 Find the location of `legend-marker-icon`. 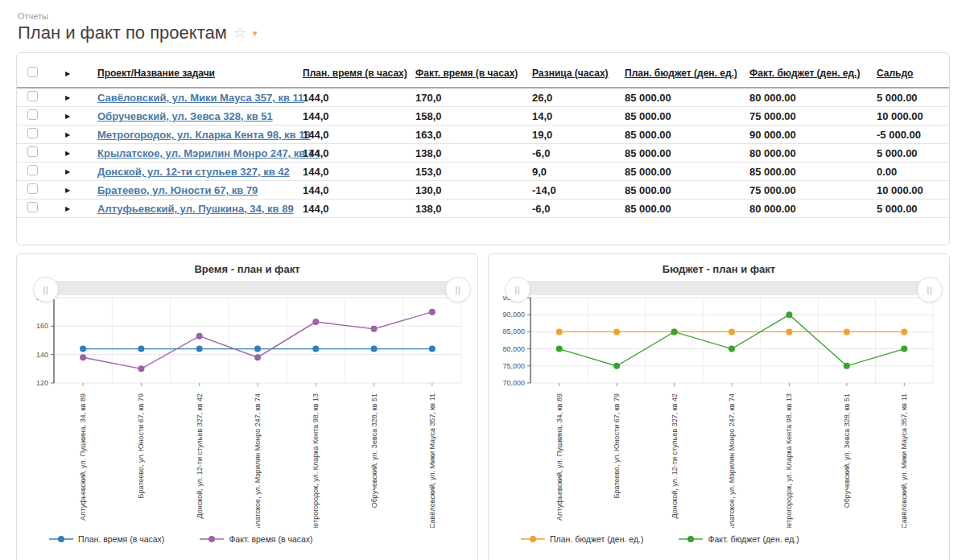

legend-marker-icon is located at coordinates (212, 539).